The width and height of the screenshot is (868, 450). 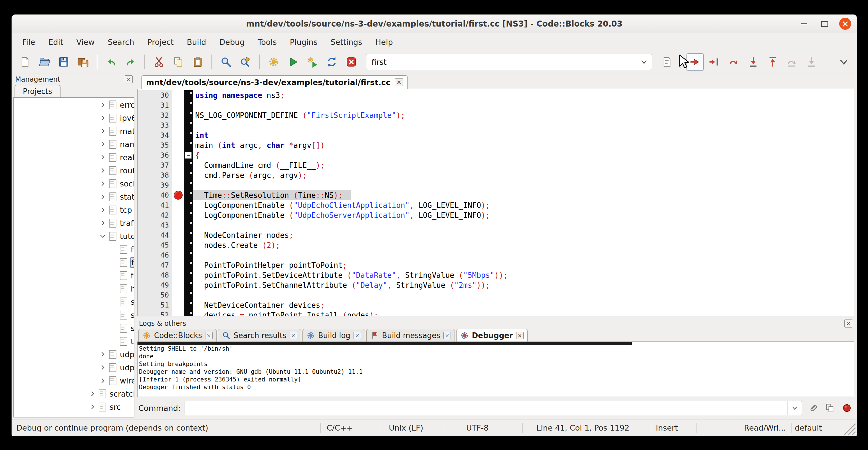 I want to click on menu-edit: Edit, so click(x=56, y=42).